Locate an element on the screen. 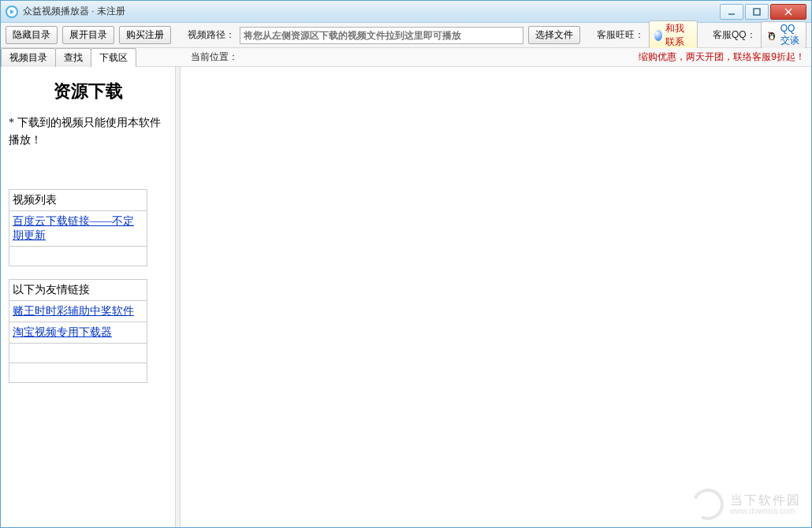  video-path-label: 视频路径： is located at coordinates (211, 35).